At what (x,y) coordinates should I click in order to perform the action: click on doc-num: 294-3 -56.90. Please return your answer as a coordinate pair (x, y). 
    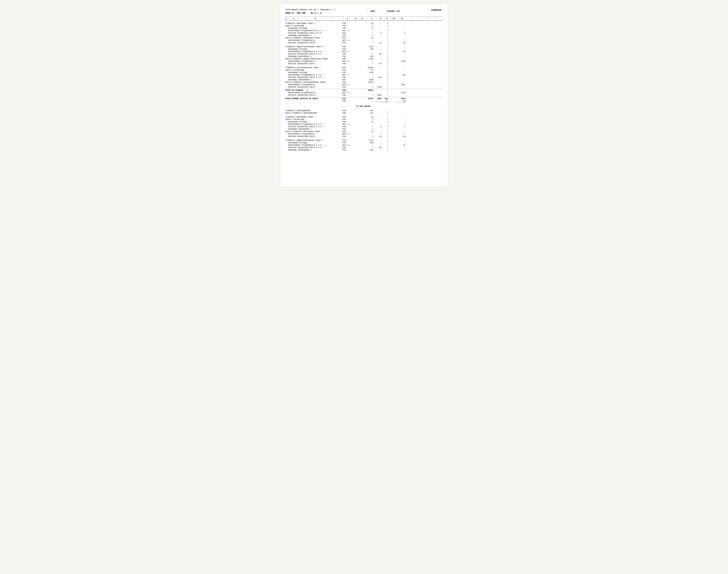
    Looking at the image, I should click on (296, 13).